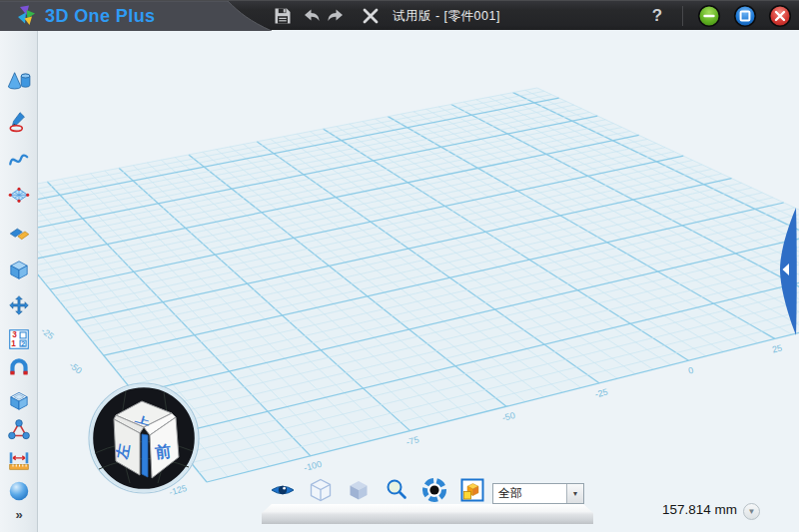 The height and width of the screenshot is (532, 799). What do you see at coordinates (283, 490) in the screenshot?
I see `eye-icon` at bounding box center [283, 490].